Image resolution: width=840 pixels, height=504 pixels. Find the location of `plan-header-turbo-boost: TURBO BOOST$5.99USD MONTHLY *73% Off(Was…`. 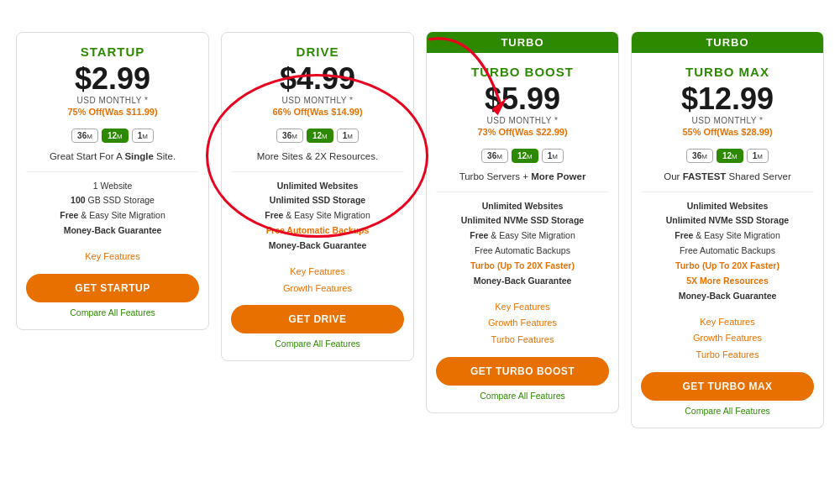

plan-header-turbo-boost: TURBO BOOST$5.99USD MONTHLY *73% Off(Was… is located at coordinates (522, 98).